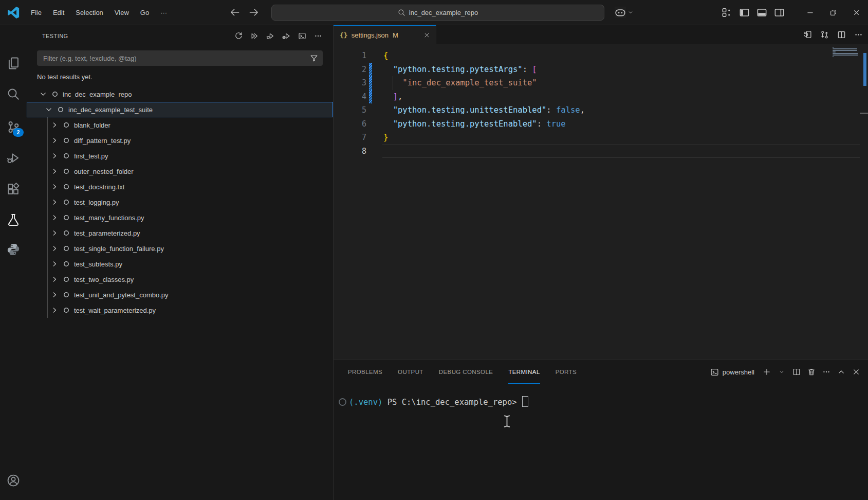 The height and width of the screenshot is (500, 868). I want to click on test-filter-box, so click(180, 58).